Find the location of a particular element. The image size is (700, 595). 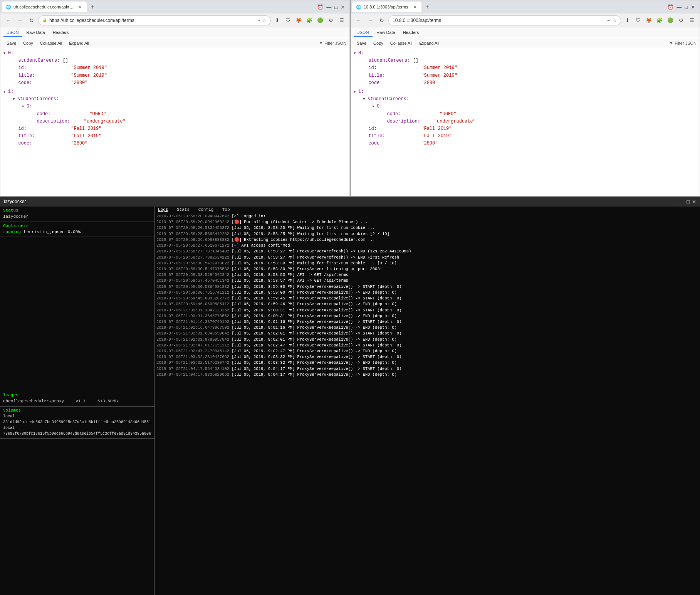

left-extensions-icon: 🧩 is located at coordinates (309, 20).